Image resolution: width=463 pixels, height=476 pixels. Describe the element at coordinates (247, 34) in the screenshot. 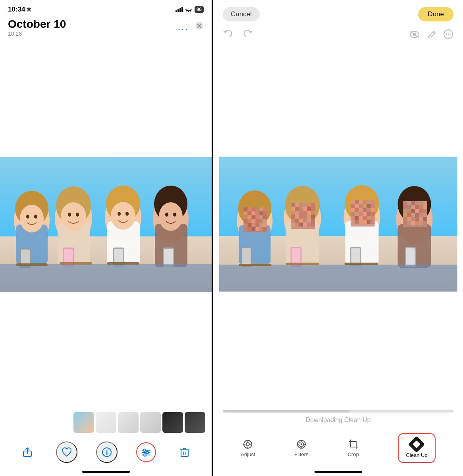

I see `redo-icon` at that location.